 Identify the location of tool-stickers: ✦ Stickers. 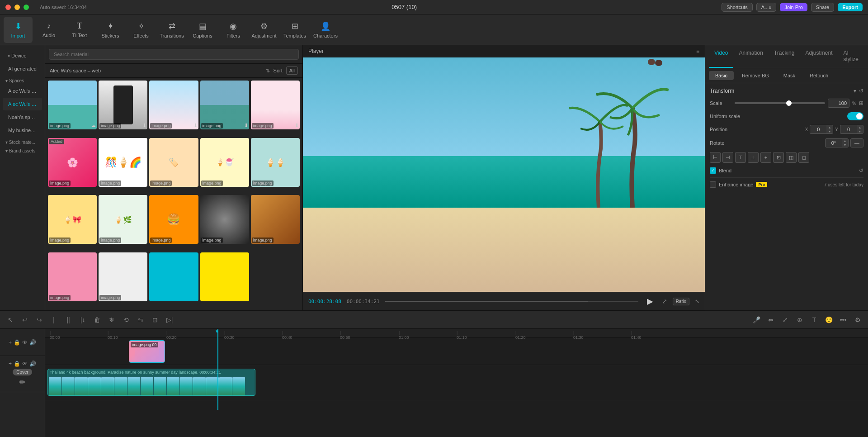
(110, 30).